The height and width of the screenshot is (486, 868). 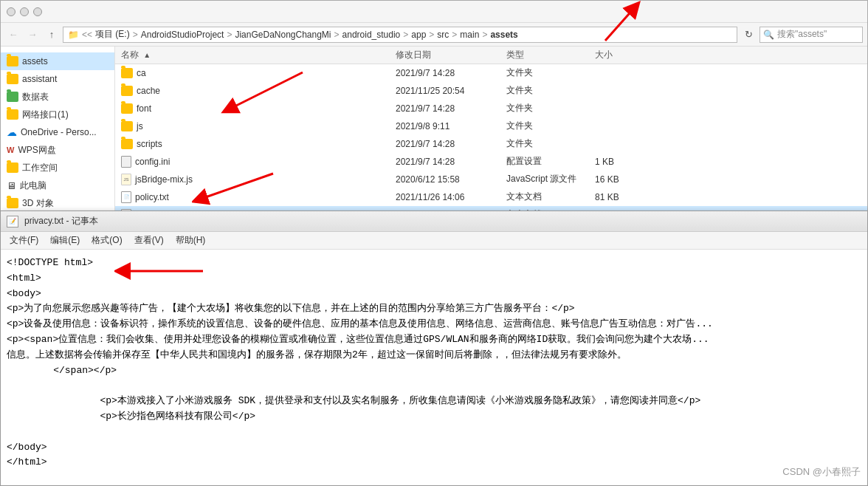 What do you see at coordinates (38, 12) in the screenshot?
I see `max-btn` at bounding box center [38, 12].